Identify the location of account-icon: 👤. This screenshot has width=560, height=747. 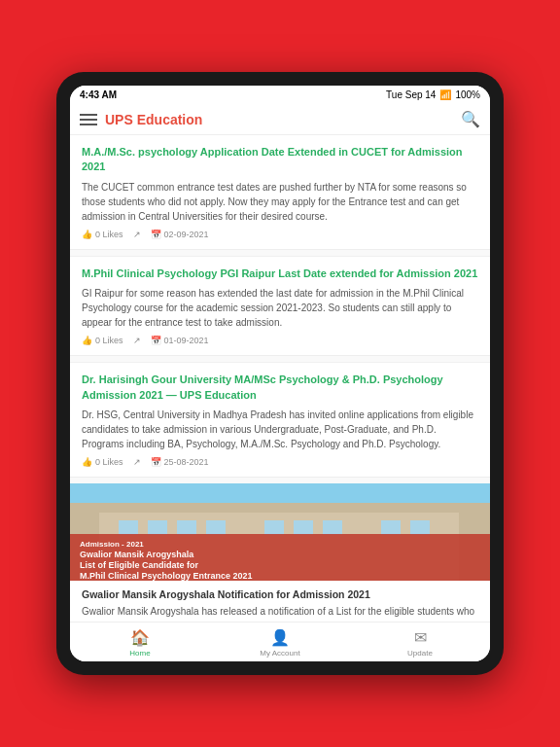
(280, 638).